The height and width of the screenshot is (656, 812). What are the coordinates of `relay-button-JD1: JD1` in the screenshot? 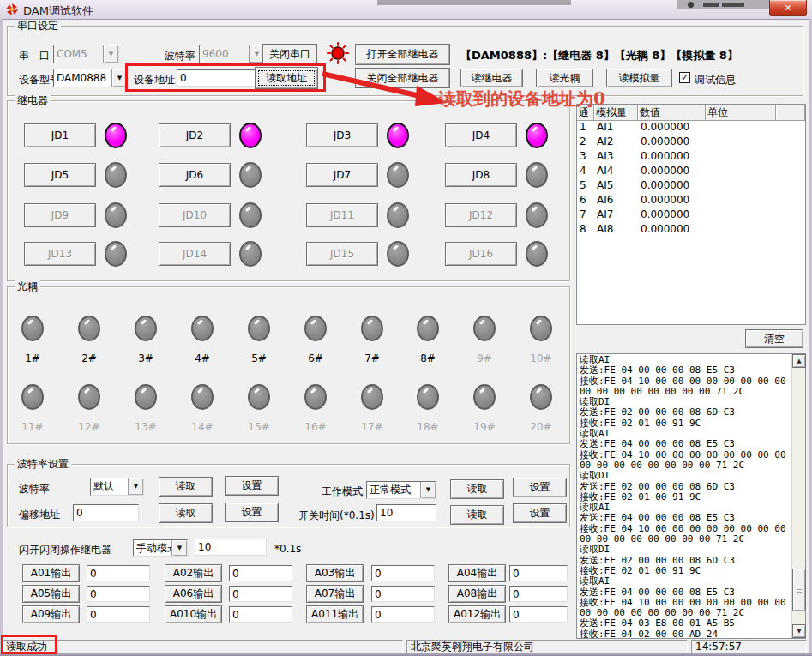 It's located at (60, 135).